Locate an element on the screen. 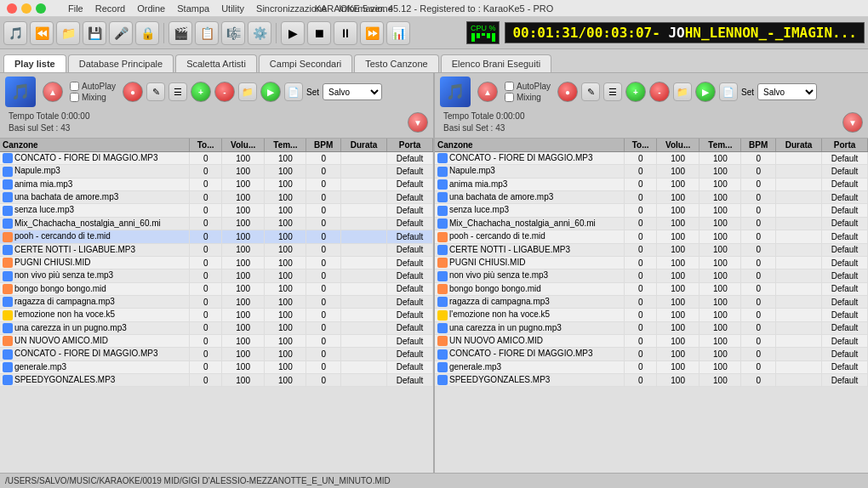 The width and height of the screenshot is (868, 488). right-add-btn: + is located at coordinates (636, 92).